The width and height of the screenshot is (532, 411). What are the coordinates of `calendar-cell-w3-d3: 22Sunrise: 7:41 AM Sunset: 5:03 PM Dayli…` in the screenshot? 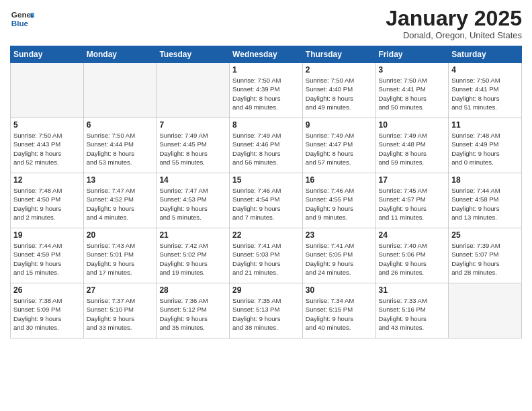 It's located at (266, 256).